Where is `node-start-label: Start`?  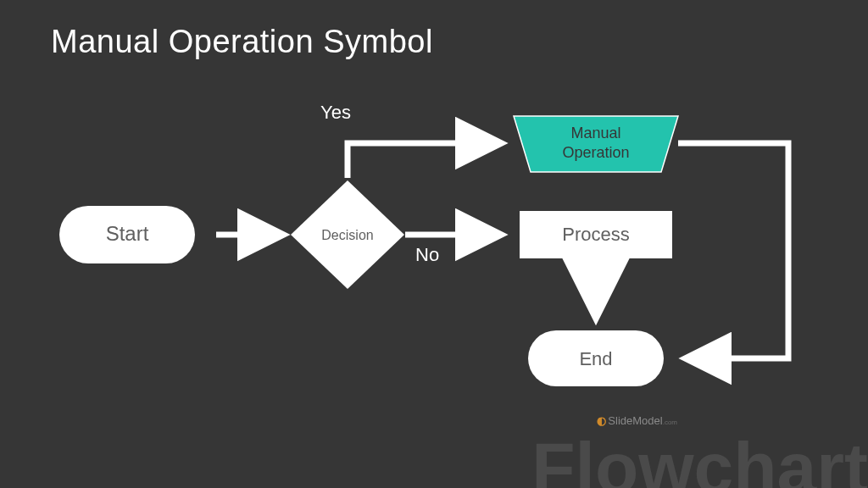 node-start-label: Start is located at coordinates (127, 234).